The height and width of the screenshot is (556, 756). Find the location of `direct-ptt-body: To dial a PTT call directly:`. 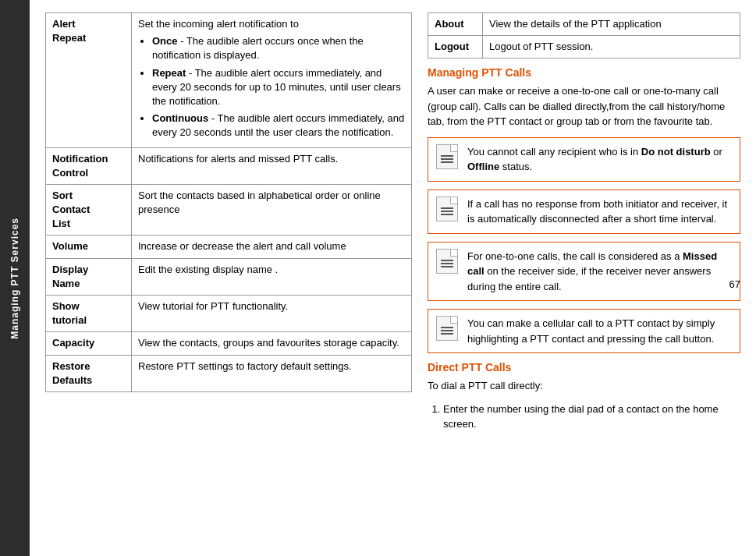

direct-ptt-body: To dial a PTT call directly: is located at coordinates (584, 386).